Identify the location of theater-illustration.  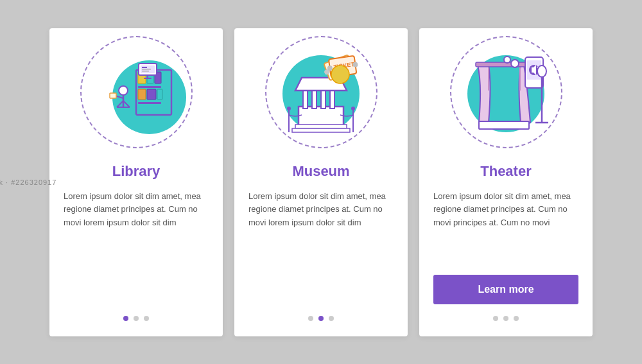
(506, 92).